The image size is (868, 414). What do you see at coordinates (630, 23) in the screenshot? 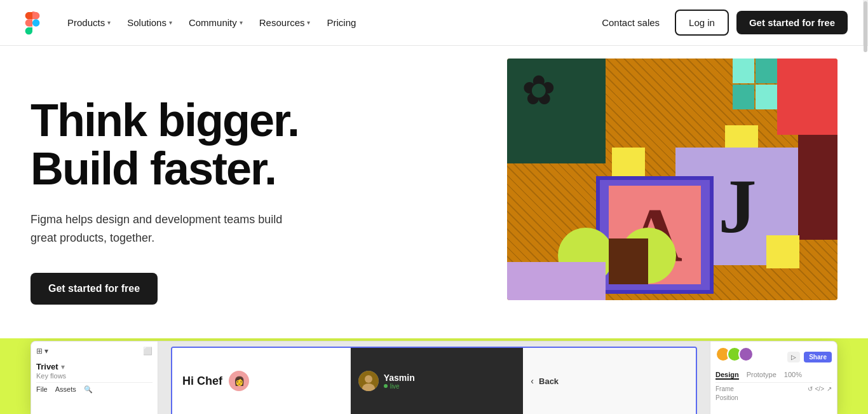
I see `contact-sales-link: Contact sales` at bounding box center [630, 23].